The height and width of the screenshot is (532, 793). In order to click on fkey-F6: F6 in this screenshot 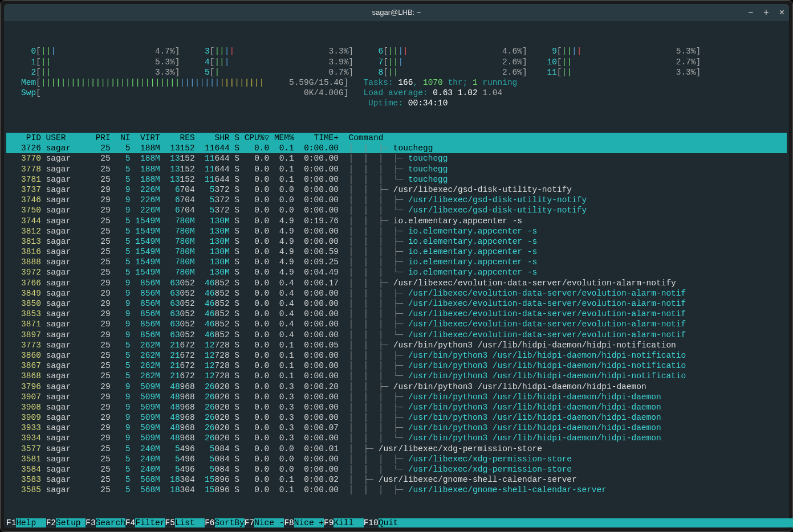, I will do `click(210, 523)`.